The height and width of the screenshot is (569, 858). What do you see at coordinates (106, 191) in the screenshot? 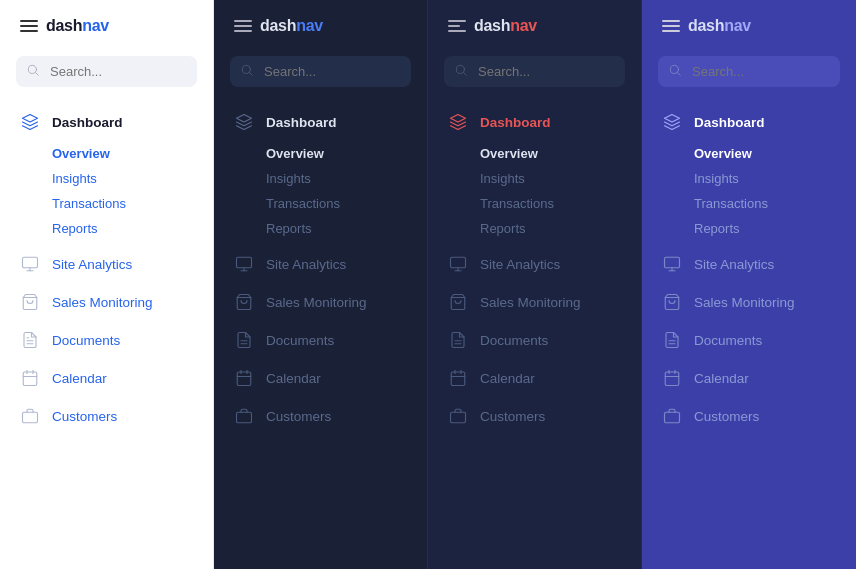
I see `sub-nav-1: Overview Insights Transactions Reports` at bounding box center [106, 191].